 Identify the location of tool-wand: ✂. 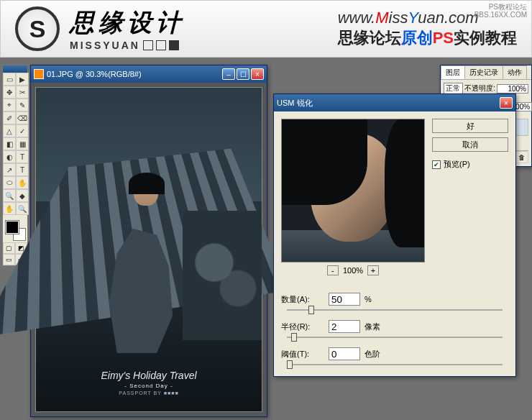
(22, 92).